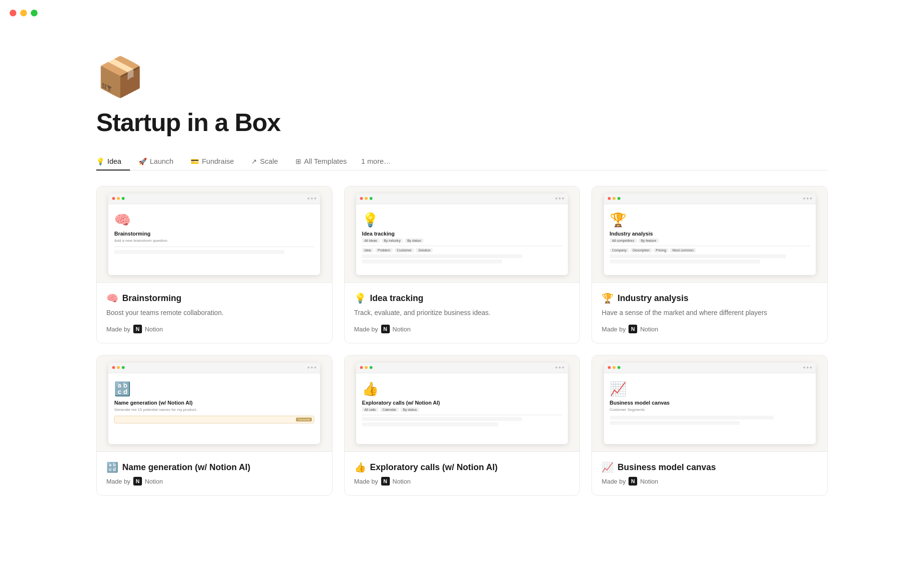 This screenshot has width=924, height=578. I want to click on card-business-model-canvas-made-by: Made by N Notion, so click(709, 481).